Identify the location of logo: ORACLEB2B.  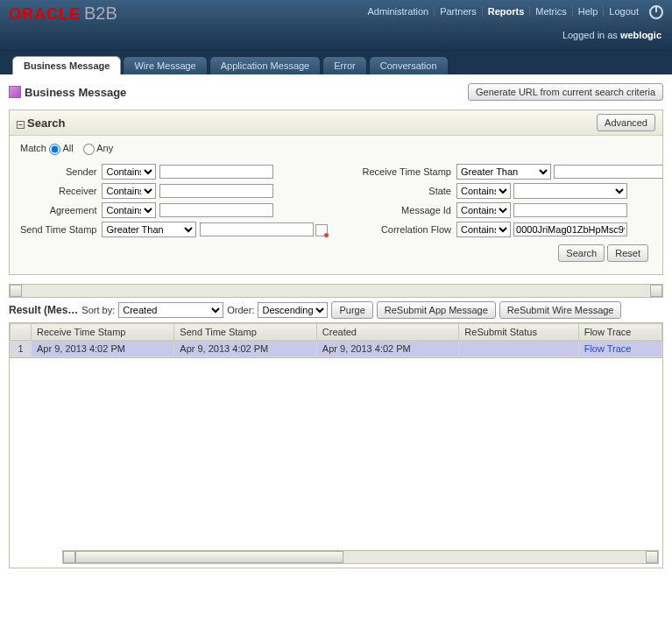
(63, 14).